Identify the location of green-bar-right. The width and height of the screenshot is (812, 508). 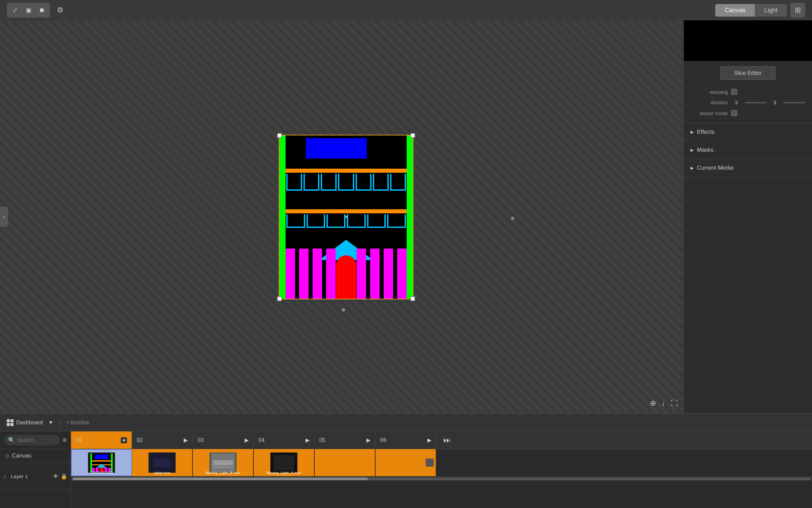
(410, 217).